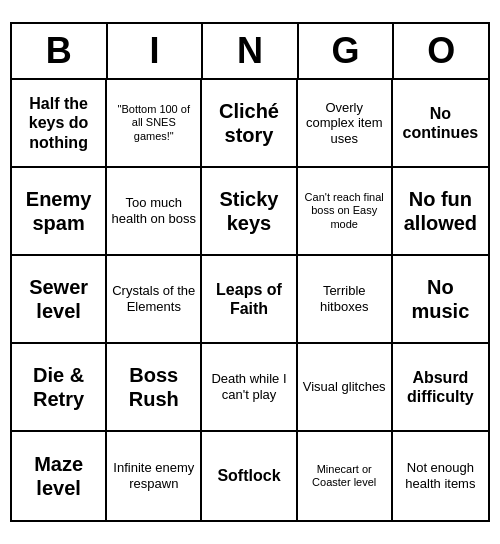 The height and width of the screenshot is (544, 500). Describe the element at coordinates (60, 212) in the screenshot. I see `bingo-cell-5: Enemy spam` at that location.